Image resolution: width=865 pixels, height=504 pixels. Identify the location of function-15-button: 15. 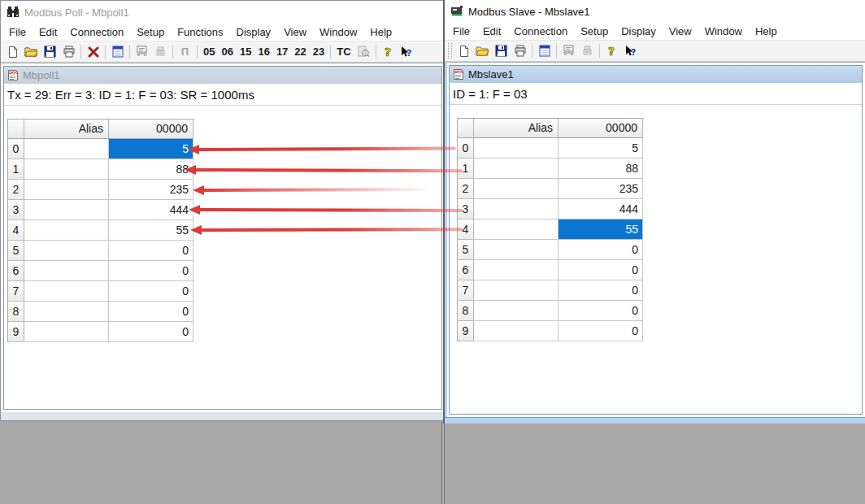
(246, 52).